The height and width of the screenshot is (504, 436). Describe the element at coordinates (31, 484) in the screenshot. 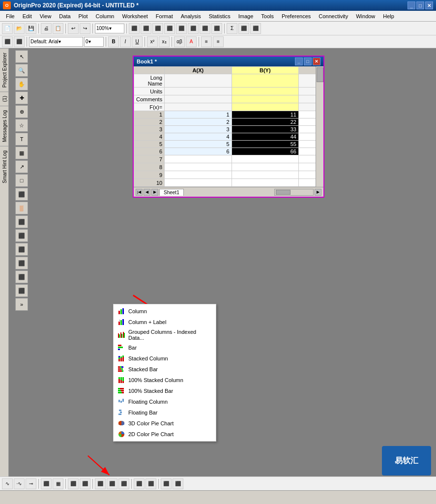

I see `btm-btn3: ⊸` at that location.